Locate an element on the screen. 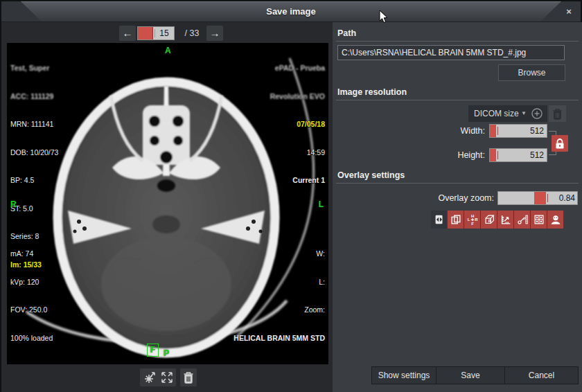 This screenshot has height=392, width=582. overlay-window-info: W: L: Zoom: HELICAL BRAIN 5MM STD is located at coordinates (279, 296).